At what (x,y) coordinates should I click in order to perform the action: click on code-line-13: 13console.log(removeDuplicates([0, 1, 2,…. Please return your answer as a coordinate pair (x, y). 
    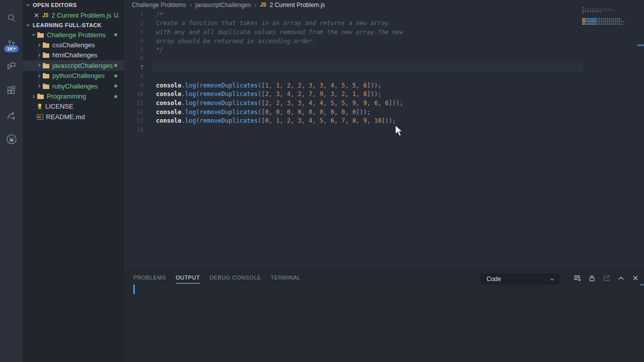
    Looking at the image, I should click on (384, 121).